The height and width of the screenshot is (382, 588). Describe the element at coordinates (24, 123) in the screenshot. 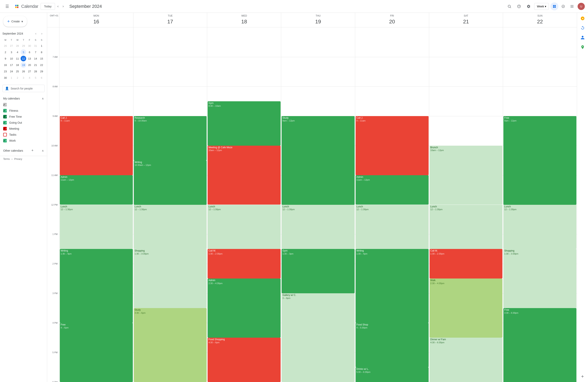

I see `calendar-item-going-out: ✓ Going Out` at that location.